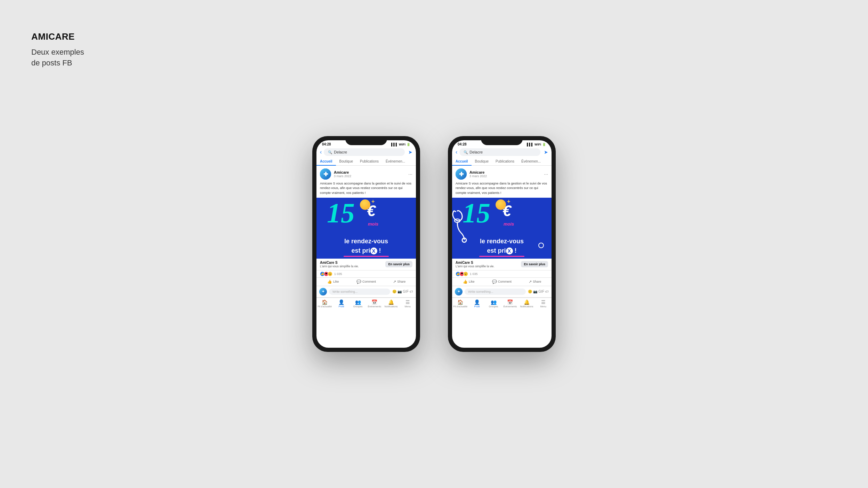 The width and height of the screenshot is (868, 488). Describe the element at coordinates (502, 152) in the screenshot. I see `search-bar-2: ‹ 🔍 Delacre ➤` at that location.